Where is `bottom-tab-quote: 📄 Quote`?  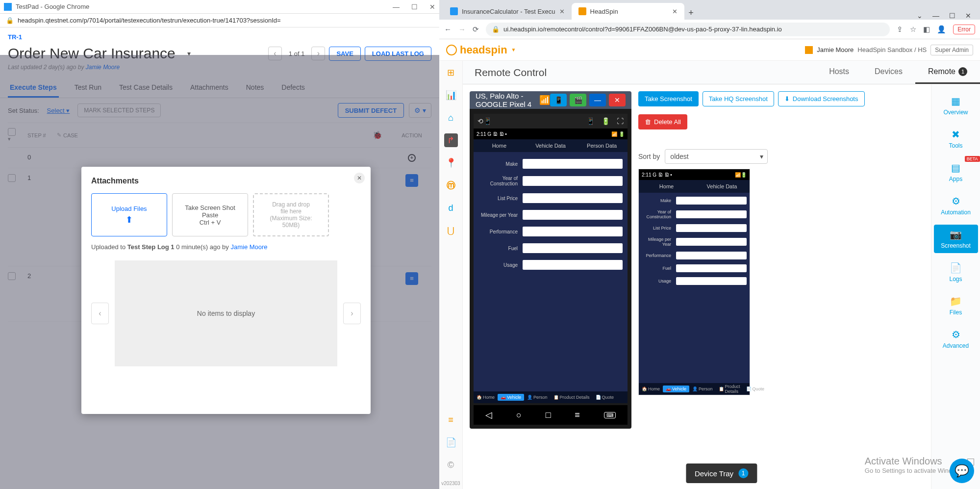
bottom-tab-quote: 📄 Quote is located at coordinates (605, 397).